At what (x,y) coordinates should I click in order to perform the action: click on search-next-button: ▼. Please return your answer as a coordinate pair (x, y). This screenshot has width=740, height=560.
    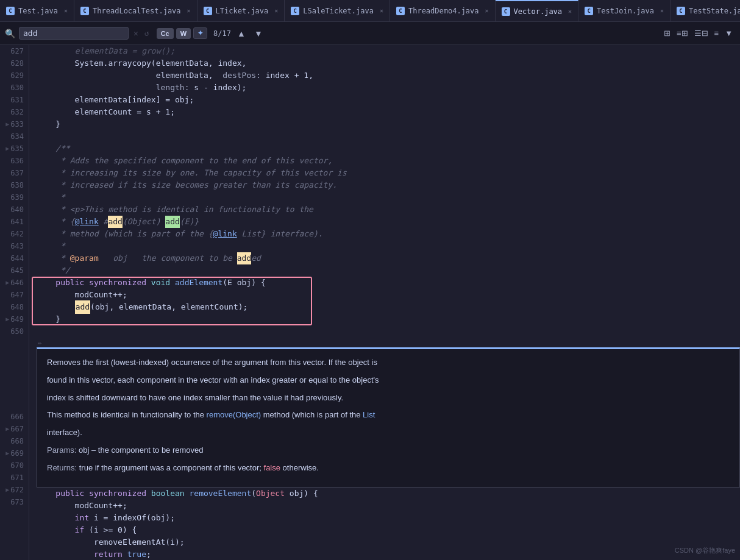
    Looking at the image, I should click on (258, 34).